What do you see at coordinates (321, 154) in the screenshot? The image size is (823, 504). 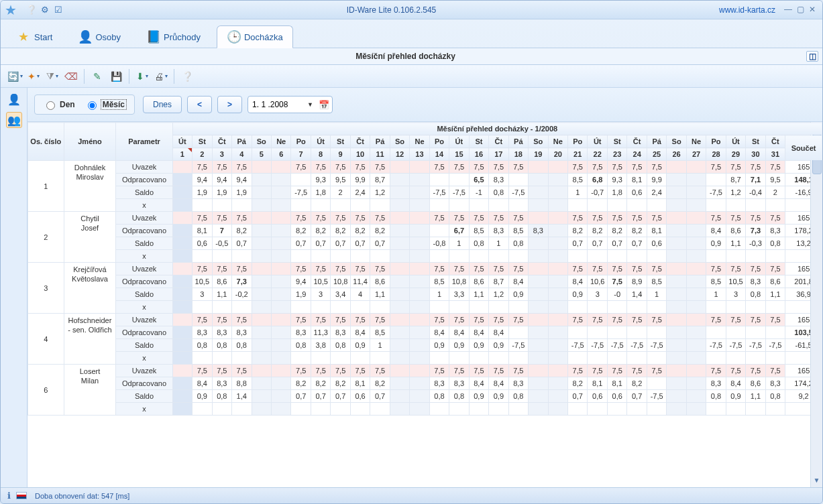 I see `col-daynum: 8` at bounding box center [321, 154].